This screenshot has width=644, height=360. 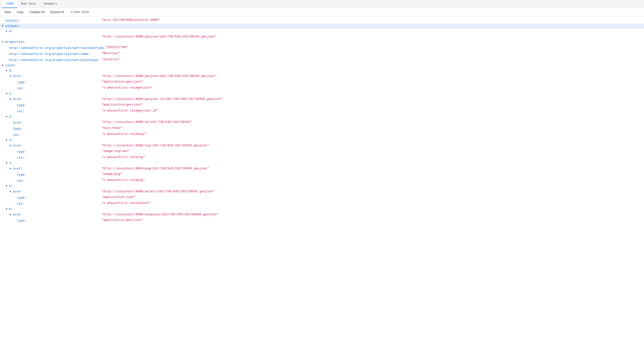 I want to click on json-row: ▼ 3:, so click(x=322, y=140).